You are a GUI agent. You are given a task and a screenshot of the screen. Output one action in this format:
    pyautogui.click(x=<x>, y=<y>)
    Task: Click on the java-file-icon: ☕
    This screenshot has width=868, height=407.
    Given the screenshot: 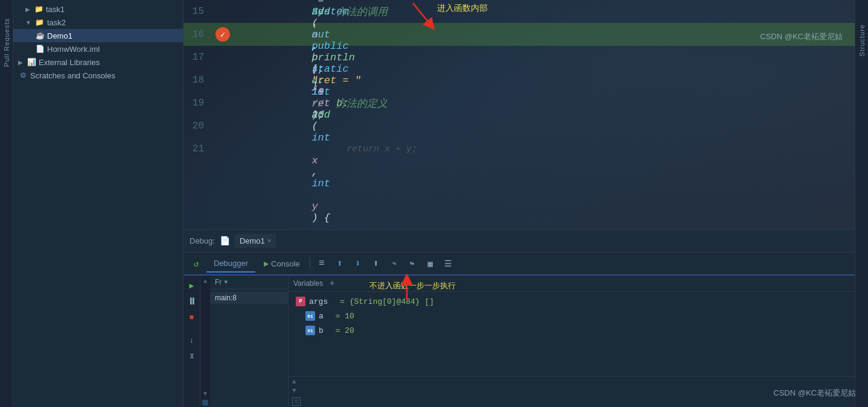 What is the action you would take?
    pyautogui.click(x=40, y=36)
    